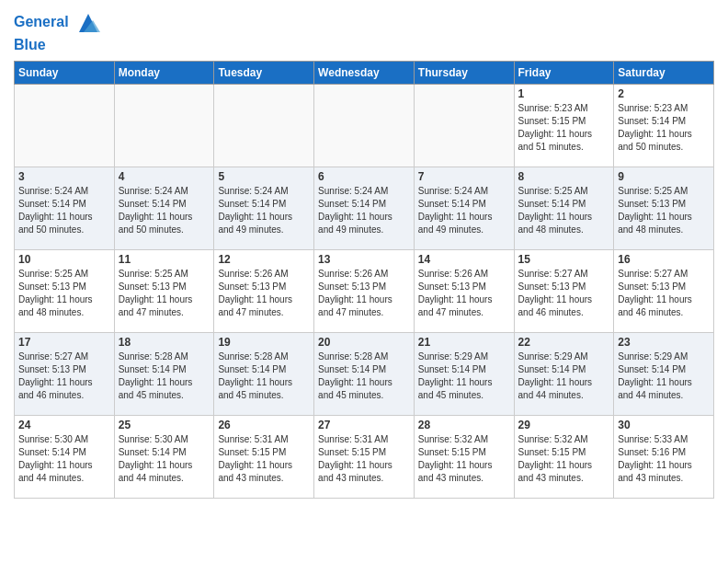  Describe the element at coordinates (664, 128) in the screenshot. I see `day-info: Sunrise: 5:23 AM Sunset: 5:14 PM Dayligh…` at that location.